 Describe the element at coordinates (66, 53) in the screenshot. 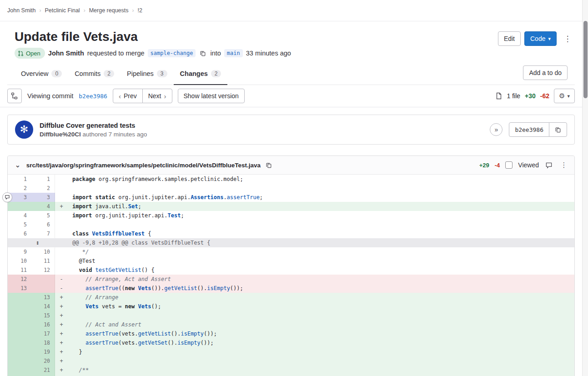

I see `mr-author-name: John Smith` at that location.